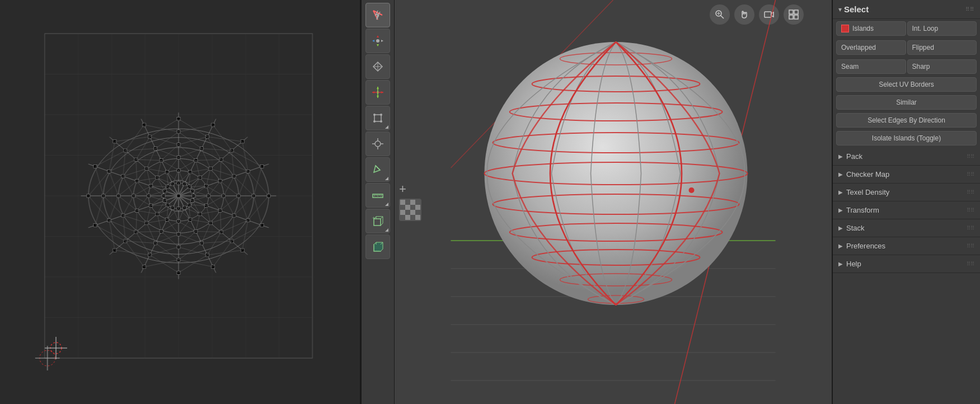  I want to click on seam-label: Seam, so click(850, 67).